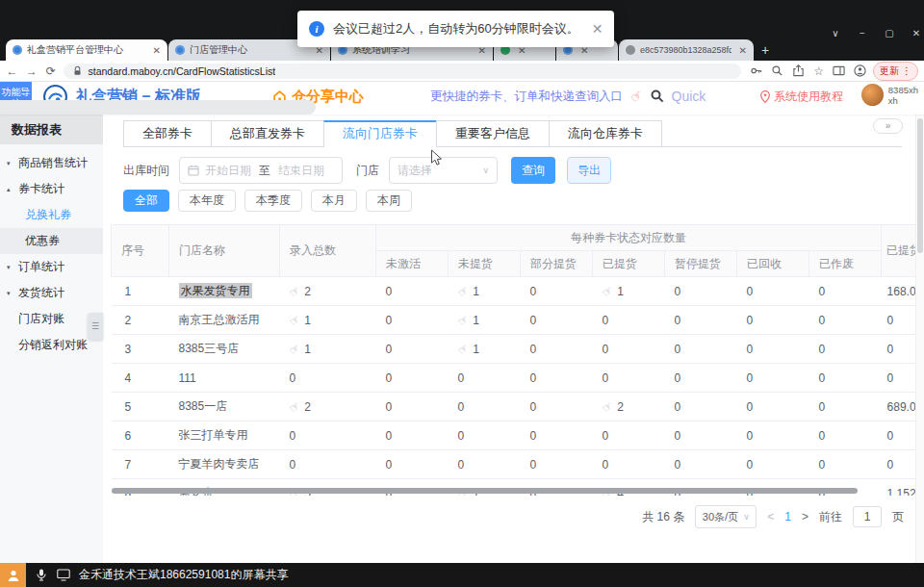  I want to click on store-name-cell: 8385三号店, so click(225, 349).